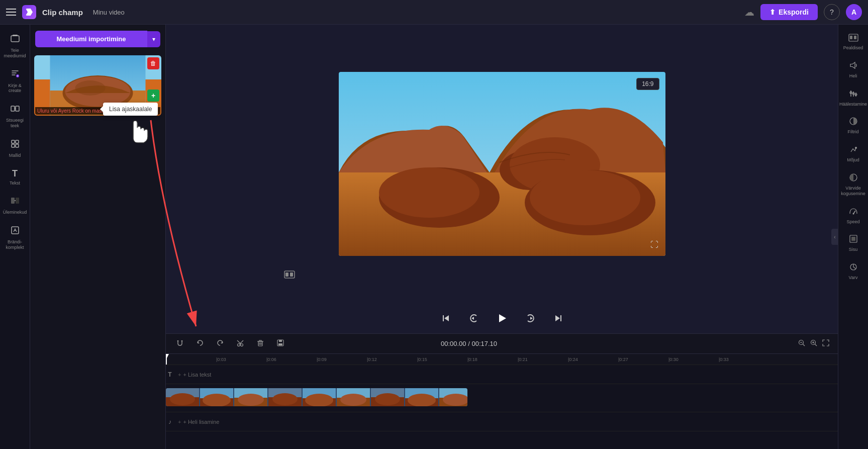  I want to click on caption-button, so click(290, 275).